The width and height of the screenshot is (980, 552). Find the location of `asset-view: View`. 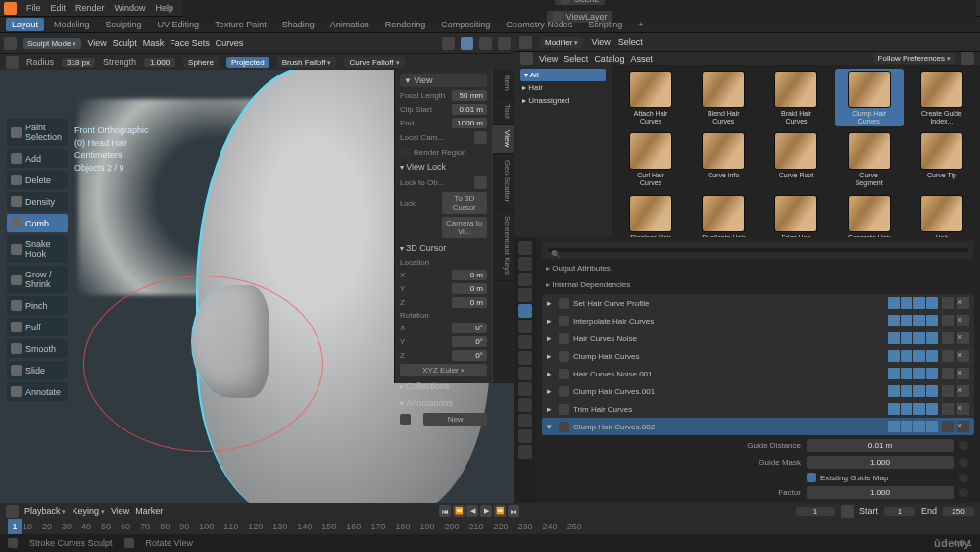

asset-view: View is located at coordinates (549, 59).